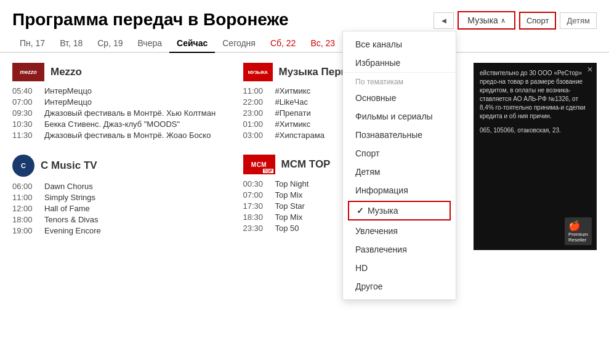  What do you see at coordinates (67, 208) in the screenshot?
I see `program-title: Hall of Fame` at bounding box center [67, 208].